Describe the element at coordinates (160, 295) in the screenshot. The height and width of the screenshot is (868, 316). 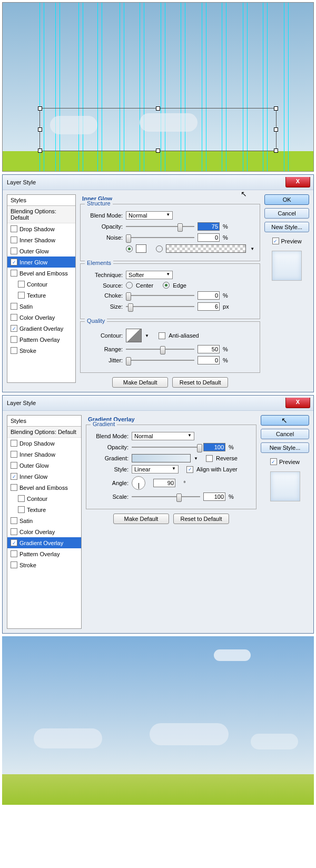
I see `choke-slider` at that location.